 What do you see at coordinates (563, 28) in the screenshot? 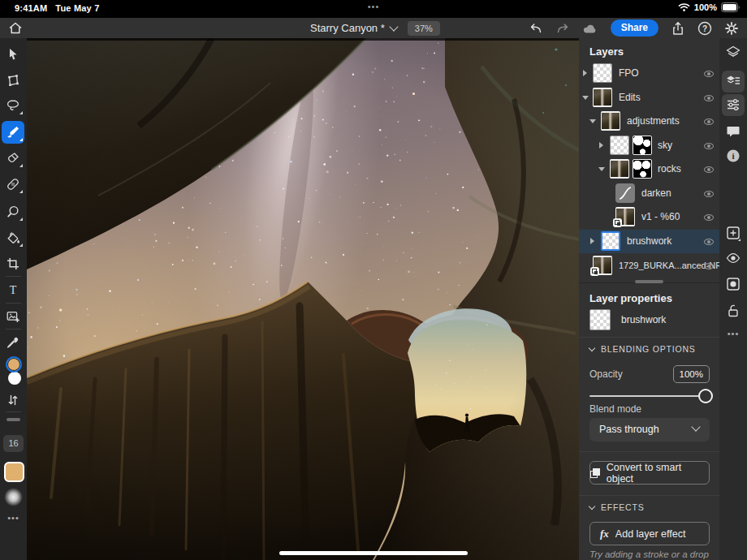
I see `redo-button` at bounding box center [563, 28].